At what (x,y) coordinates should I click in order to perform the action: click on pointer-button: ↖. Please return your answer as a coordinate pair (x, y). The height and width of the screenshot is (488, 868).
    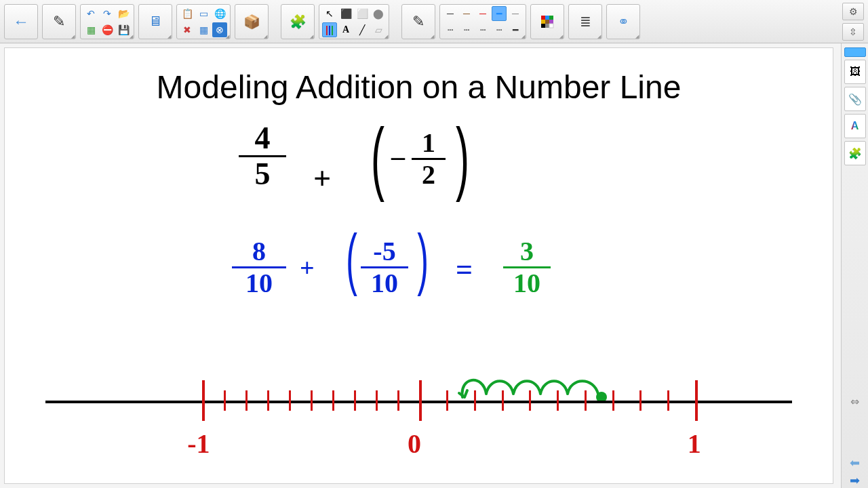
    Looking at the image, I should click on (330, 14).